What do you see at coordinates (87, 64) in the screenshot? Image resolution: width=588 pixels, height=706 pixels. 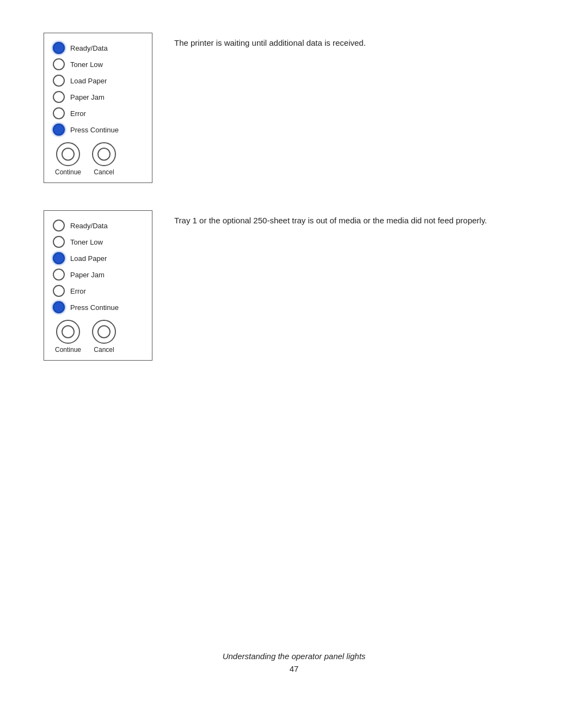 I see `led-label-toner-low-1: Toner Low` at bounding box center [87, 64].